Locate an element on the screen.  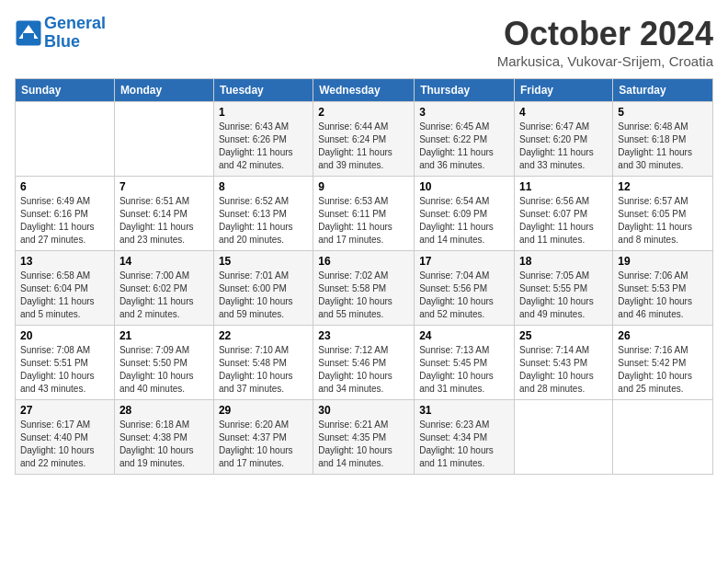
day-info: Sunrise: 7:06 AM Sunset: 5:53 PM Dayligh… is located at coordinates (663, 295).